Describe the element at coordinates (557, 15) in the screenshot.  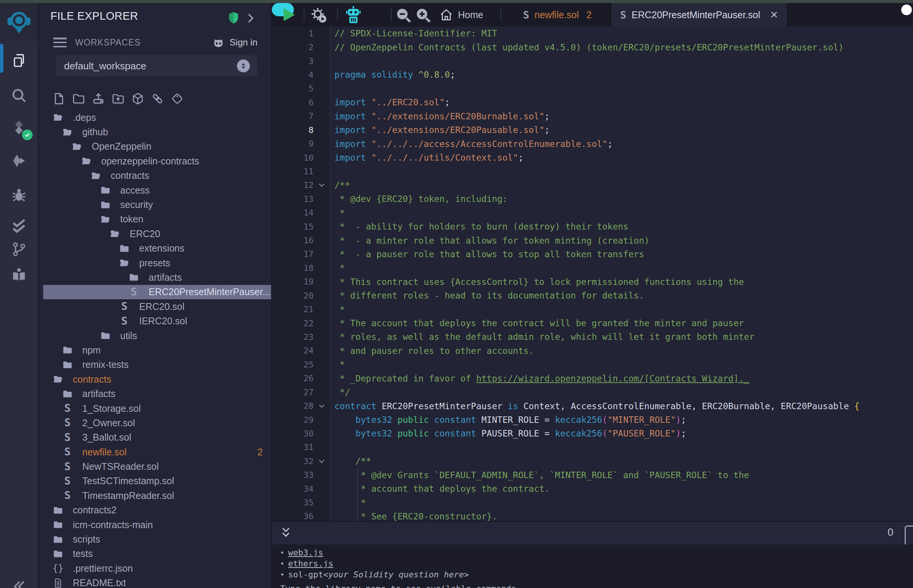
I see `tab-newfile.sol: Snewfile.sol2` at that location.